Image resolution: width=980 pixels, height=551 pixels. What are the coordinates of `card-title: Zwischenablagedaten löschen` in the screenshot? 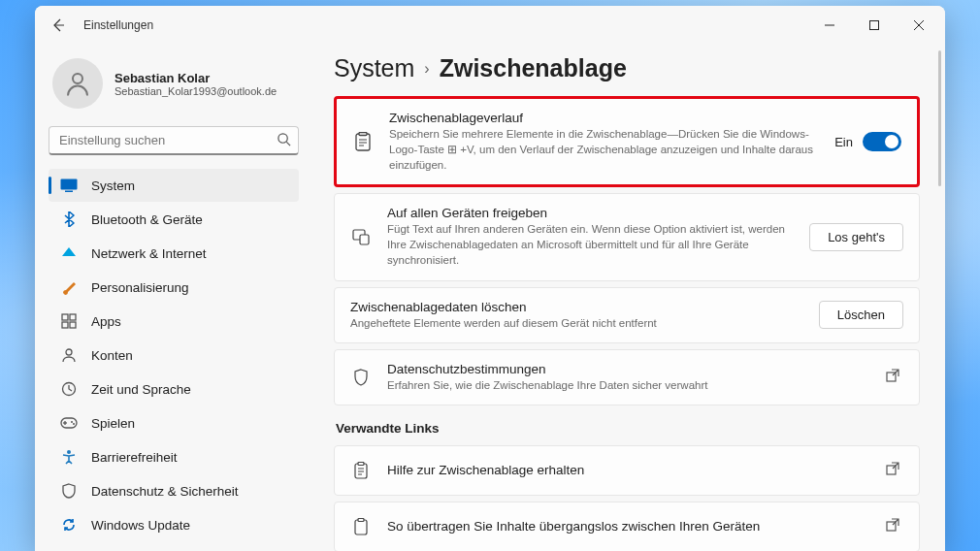 It's located at (576, 307).